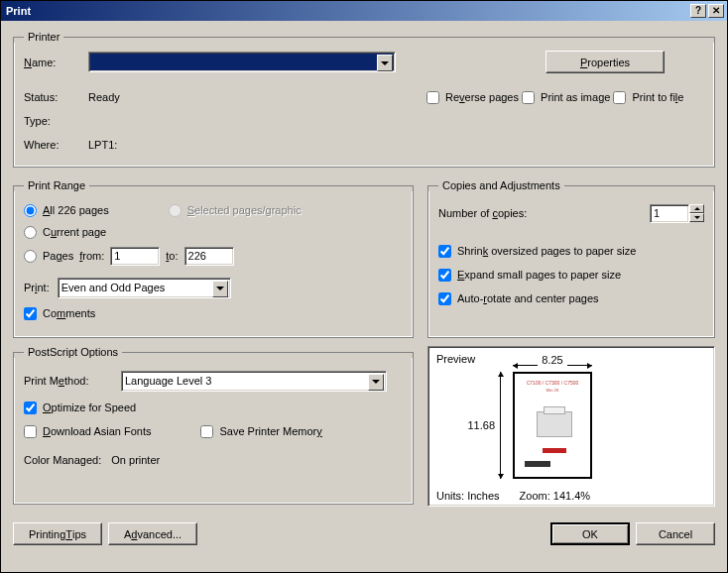 The width and height of the screenshot is (728, 573). What do you see at coordinates (56, 121) in the screenshot?
I see `type-label: Type:` at bounding box center [56, 121].